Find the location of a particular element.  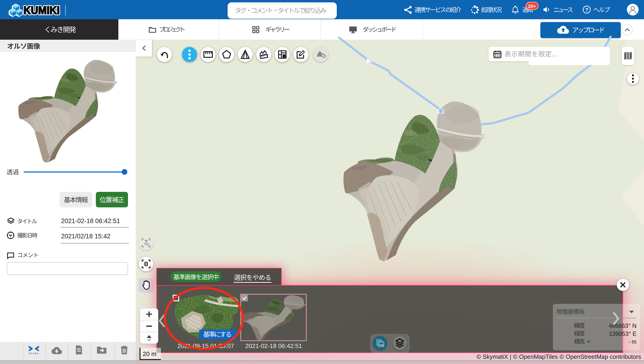

svg-text: SCANX is located at coordinates (34, 354).